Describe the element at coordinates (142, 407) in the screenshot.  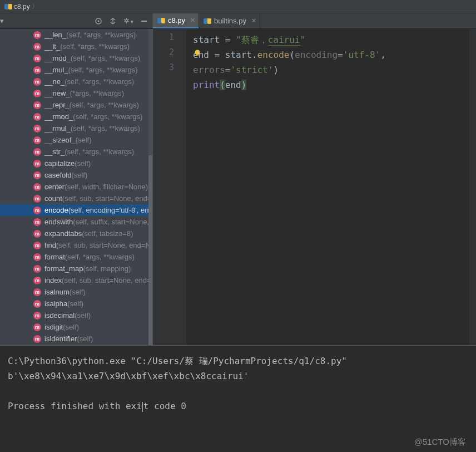
I see `text-cursor` at that location.